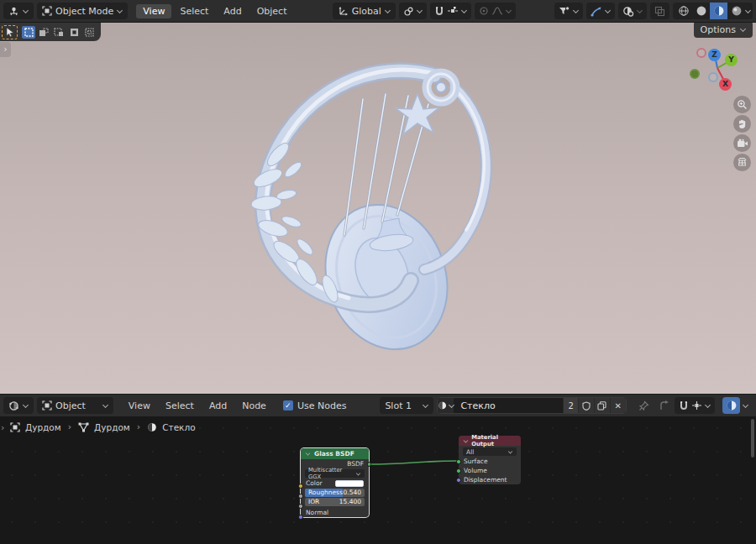 The height and width of the screenshot is (544, 756). I want to click on glass-bsdf-node: Glass BSDF BSDF Multiscatter GGX Color R…, so click(334, 483).